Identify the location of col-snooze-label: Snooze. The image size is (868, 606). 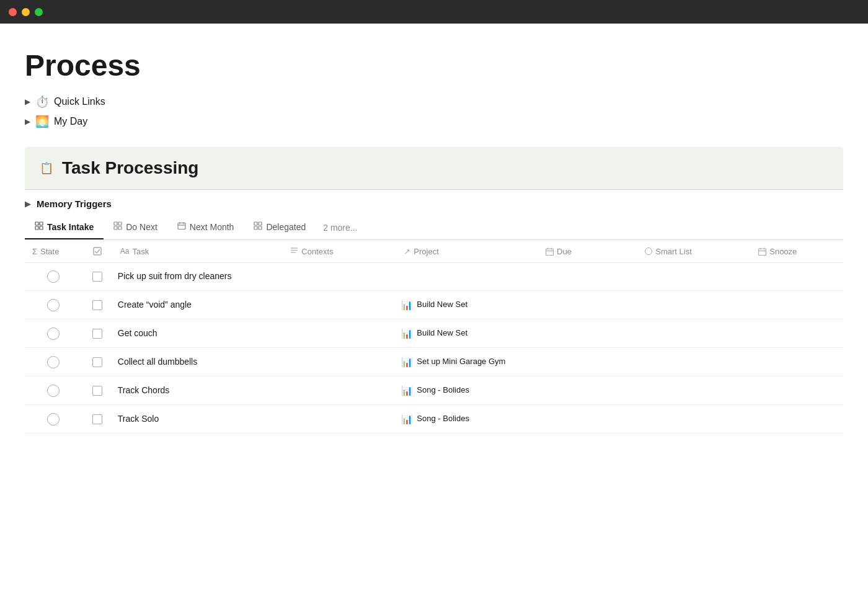
(783, 252).